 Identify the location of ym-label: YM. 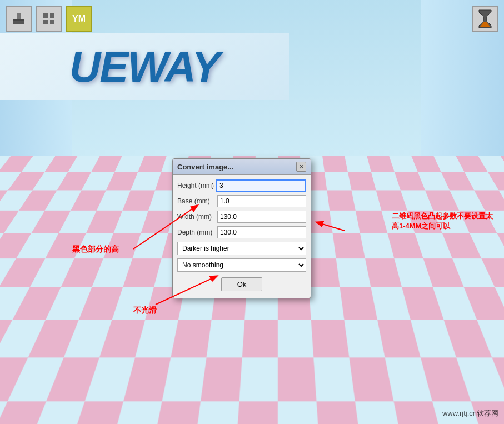
(79, 19).